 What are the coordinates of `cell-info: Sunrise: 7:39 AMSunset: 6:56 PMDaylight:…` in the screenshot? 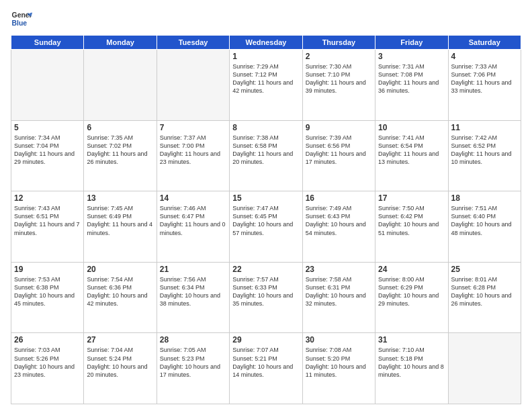 It's located at (339, 150).